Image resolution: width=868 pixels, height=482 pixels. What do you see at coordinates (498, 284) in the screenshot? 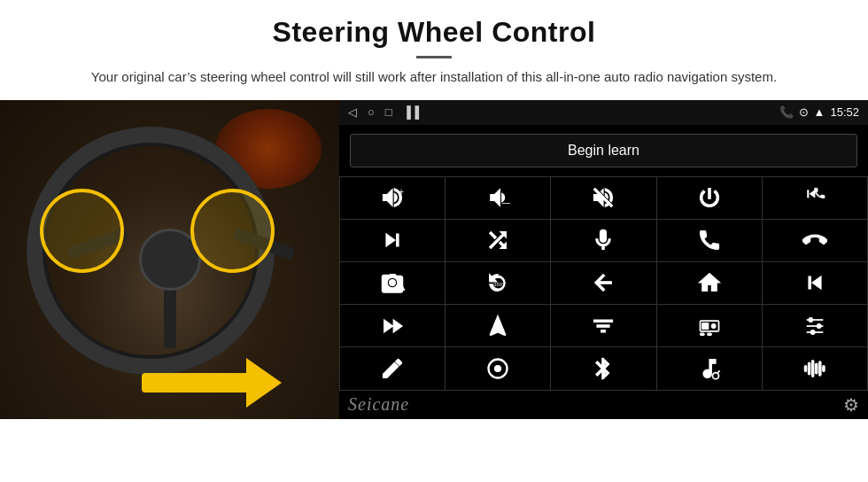
I see `360-view-button: 360°` at bounding box center [498, 284].